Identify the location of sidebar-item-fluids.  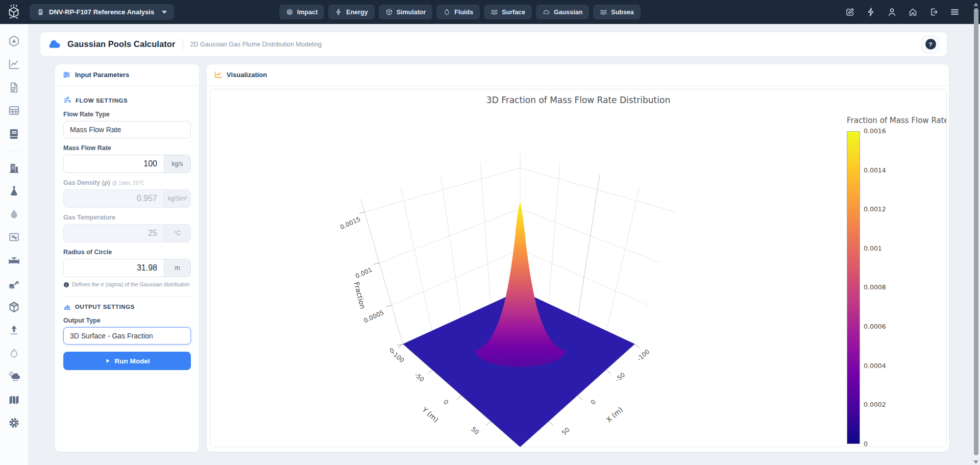
(14, 214).